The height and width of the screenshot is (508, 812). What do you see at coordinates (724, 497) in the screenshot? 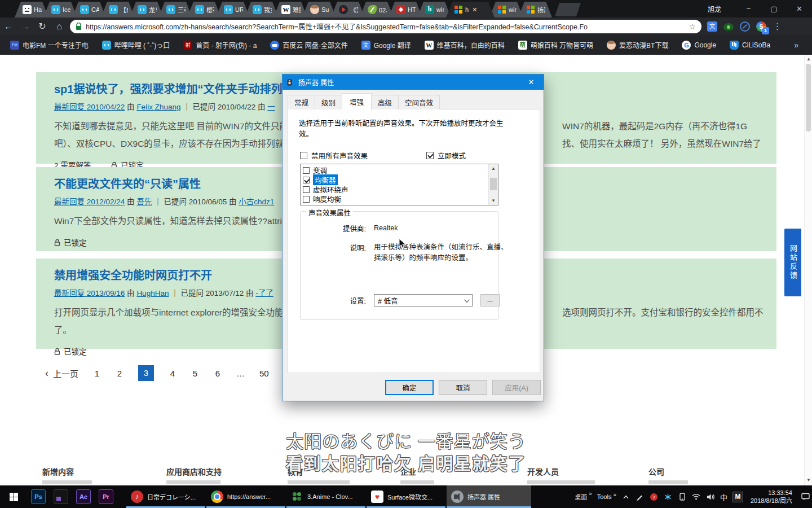
I see `ime-indicator: 中` at bounding box center [724, 497].